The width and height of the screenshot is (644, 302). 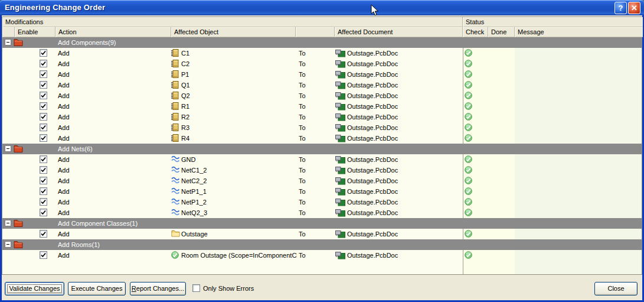 What do you see at coordinates (476, 32) in the screenshot?
I see `column-header-check: Check` at bounding box center [476, 32].